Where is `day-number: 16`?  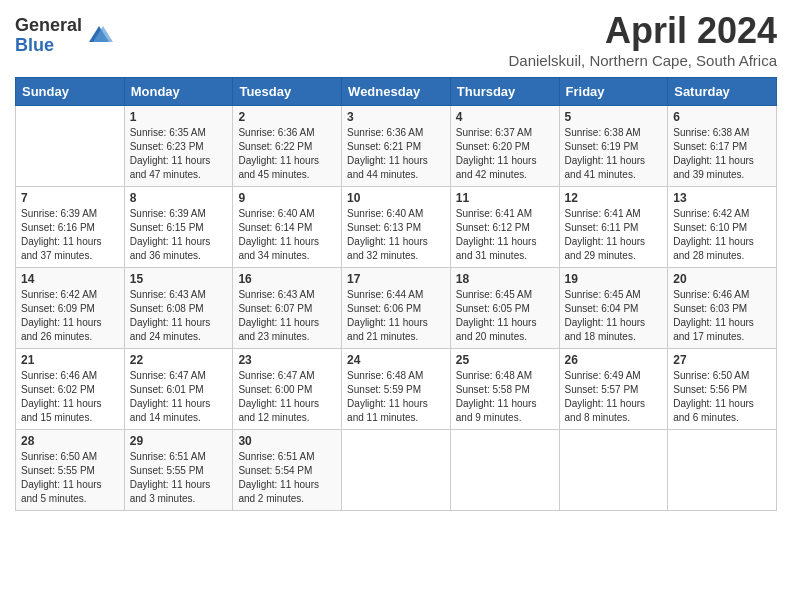
day-number: 16 is located at coordinates (287, 279).